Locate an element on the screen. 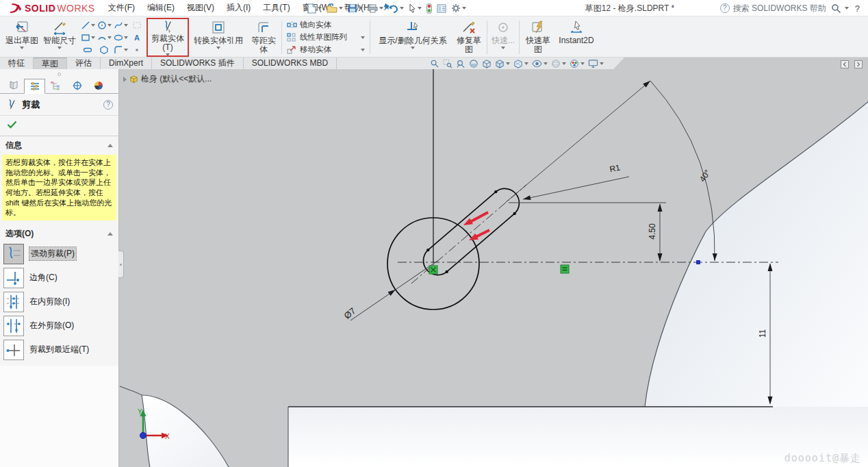 Image resolution: width=868 pixels, height=467 pixels. coincident-constraint-badge is located at coordinates (433, 270).